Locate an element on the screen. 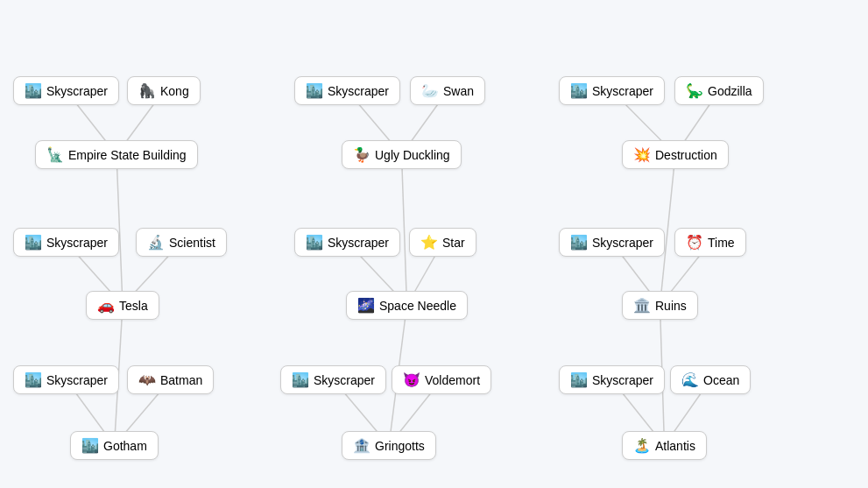  node-emoji-n3: 🗽 is located at coordinates (55, 154).